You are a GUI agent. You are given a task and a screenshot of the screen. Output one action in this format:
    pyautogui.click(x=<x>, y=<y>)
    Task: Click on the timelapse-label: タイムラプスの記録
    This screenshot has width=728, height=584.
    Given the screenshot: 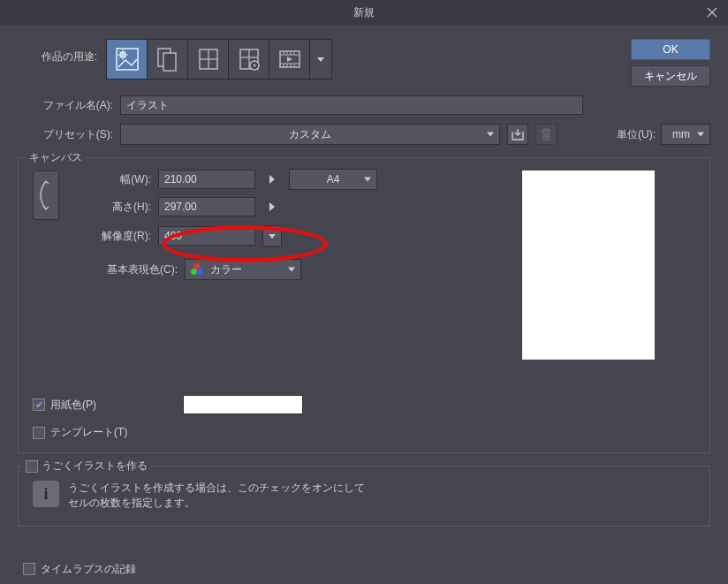 What is the action you would take?
    pyautogui.click(x=88, y=569)
    